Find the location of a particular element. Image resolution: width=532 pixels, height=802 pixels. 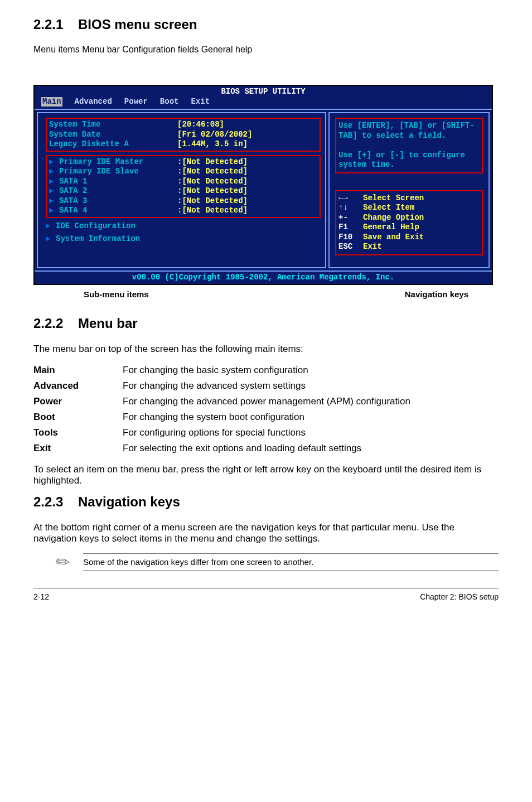

list-item: ▶SATA 1:[Not Detected] is located at coordinates (183, 182).